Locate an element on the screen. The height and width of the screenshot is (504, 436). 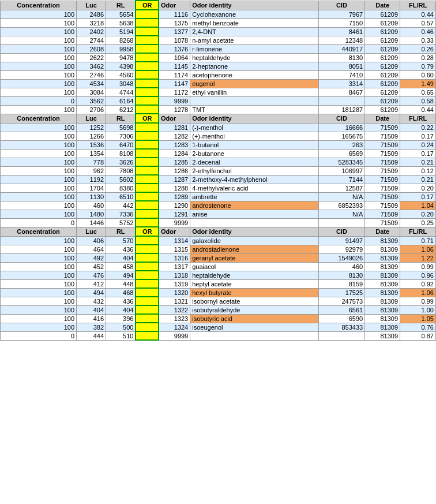
cell-rl: 458 is located at coordinates (121, 267).